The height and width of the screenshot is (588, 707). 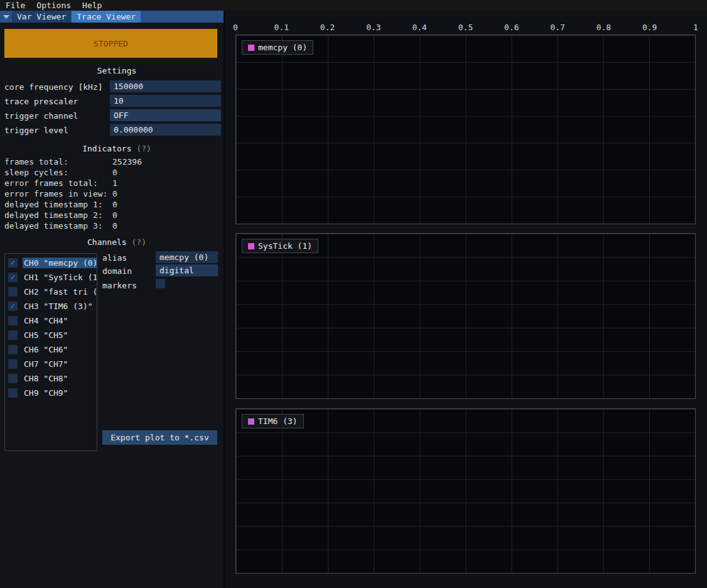 What do you see at coordinates (60, 291) in the screenshot?
I see `channel-label: CH2 "fast tri (2)"` at bounding box center [60, 291].